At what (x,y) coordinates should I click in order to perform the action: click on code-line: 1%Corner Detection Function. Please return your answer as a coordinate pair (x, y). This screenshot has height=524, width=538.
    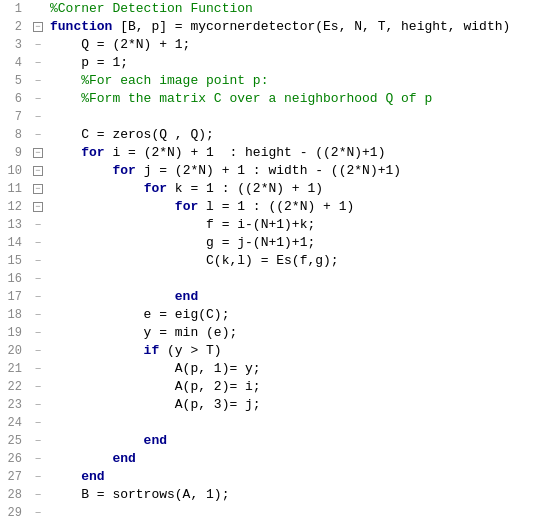
    Looking at the image, I should click on (269, 9).